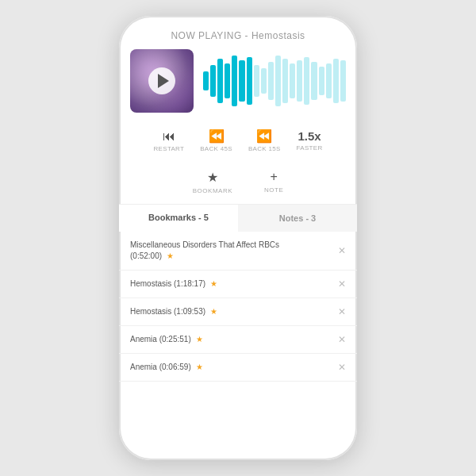 This screenshot has height=476, width=476. What do you see at coordinates (162, 81) in the screenshot?
I see `play-button` at bounding box center [162, 81].